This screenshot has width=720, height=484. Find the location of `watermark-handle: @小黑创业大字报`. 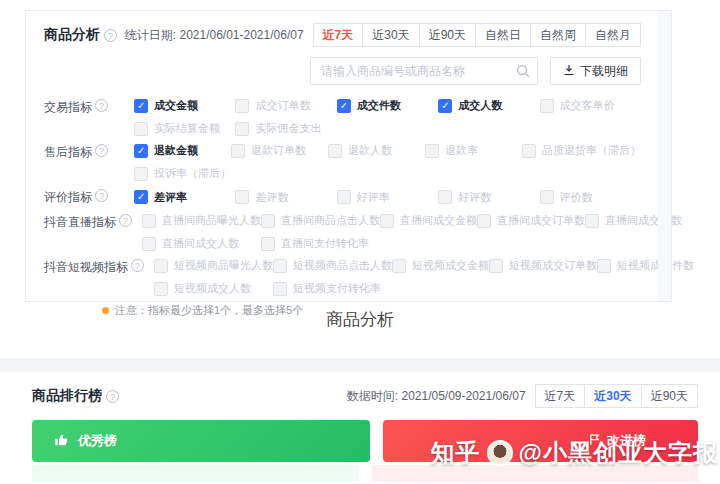

watermark-handle: @小黑创业大字报 is located at coordinates (618, 453).